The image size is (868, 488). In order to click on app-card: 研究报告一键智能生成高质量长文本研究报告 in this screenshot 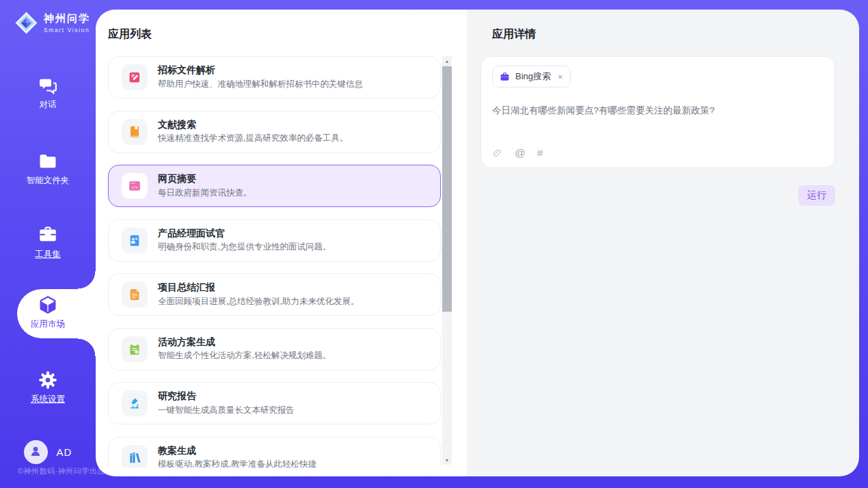, I will do `click(275, 403)`.